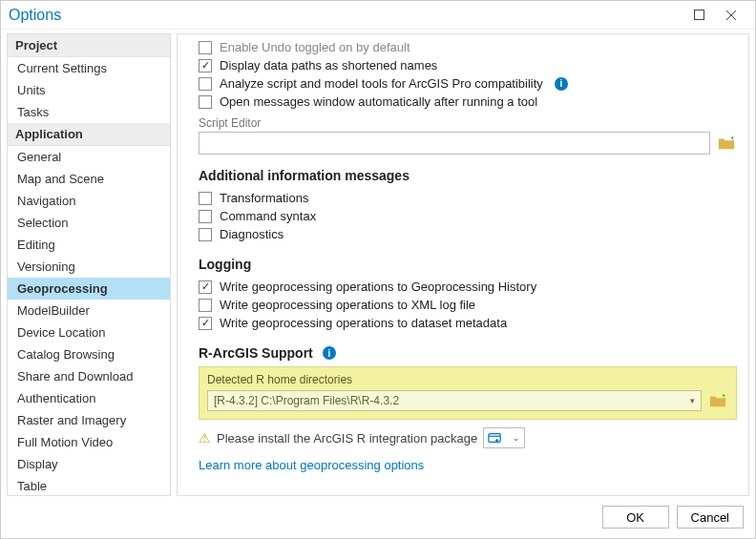 Image resolution: width=756 pixels, height=539 pixels. I want to click on checkbox-row: Command syntax, so click(468, 216).